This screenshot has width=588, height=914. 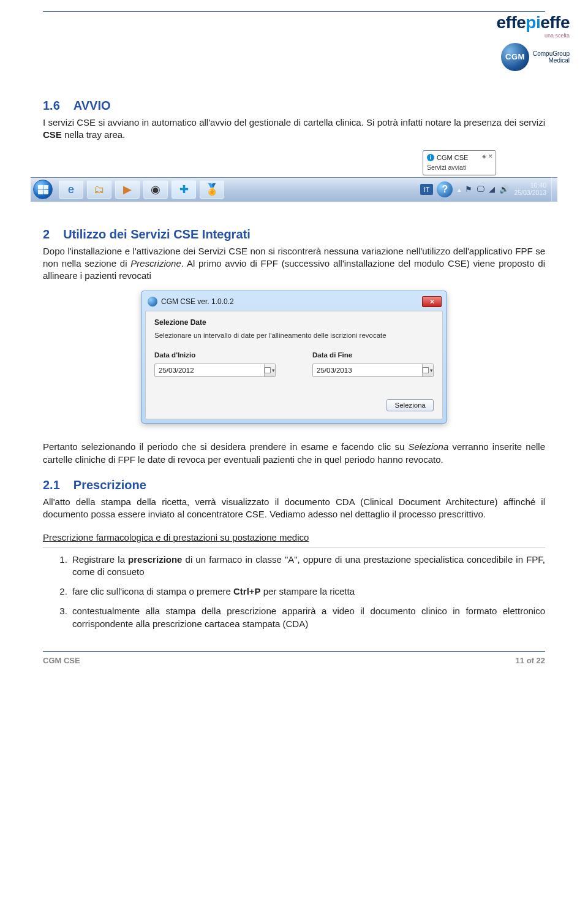 What do you see at coordinates (533, 41) in the screenshot?
I see `header-logos: effepieffe una scelta CGM CompuGroupMedi…` at bounding box center [533, 41].